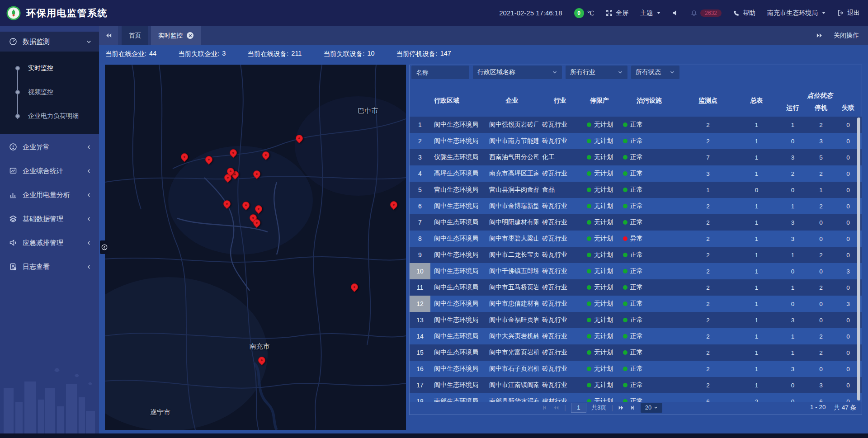 This screenshot has height=438, width=868. I want to click on table-row: 8 阆中生态环境局 阆中市枣碧大梁山页岩 砖瓦行业 无计划 异常 2 1 3, so click(636, 239).